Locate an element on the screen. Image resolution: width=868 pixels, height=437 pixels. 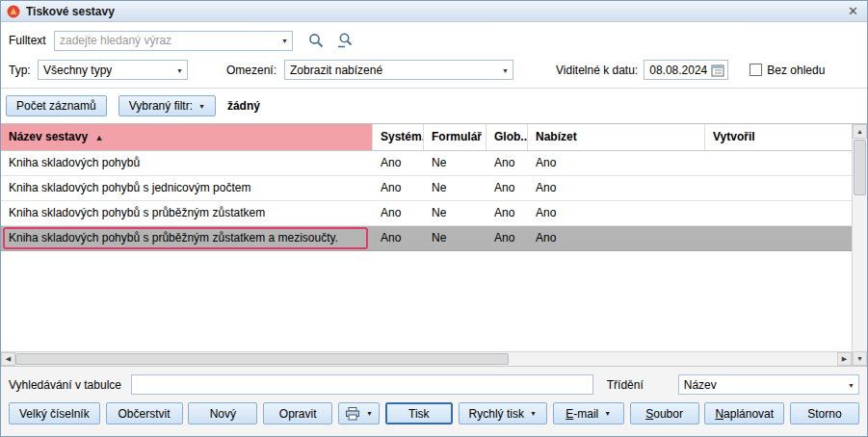
column-header-form: Formulář is located at coordinates (455, 137).